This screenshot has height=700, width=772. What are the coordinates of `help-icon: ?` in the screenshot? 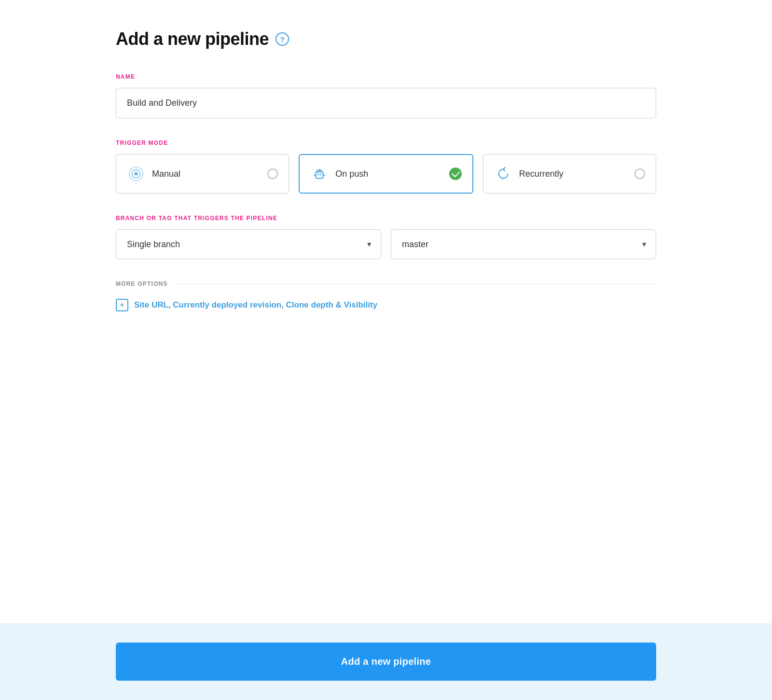 It's located at (282, 39).